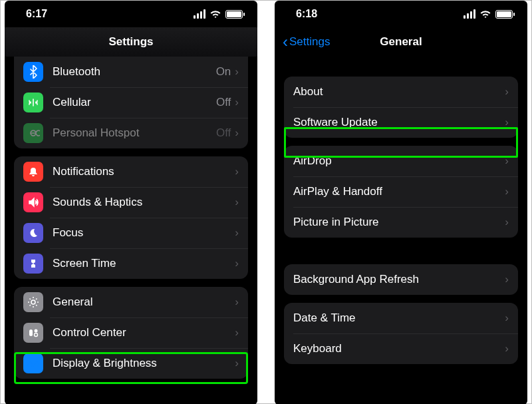  Describe the element at coordinates (144, 172) in the screenshot. I see `row-label: Notifications` at that location.